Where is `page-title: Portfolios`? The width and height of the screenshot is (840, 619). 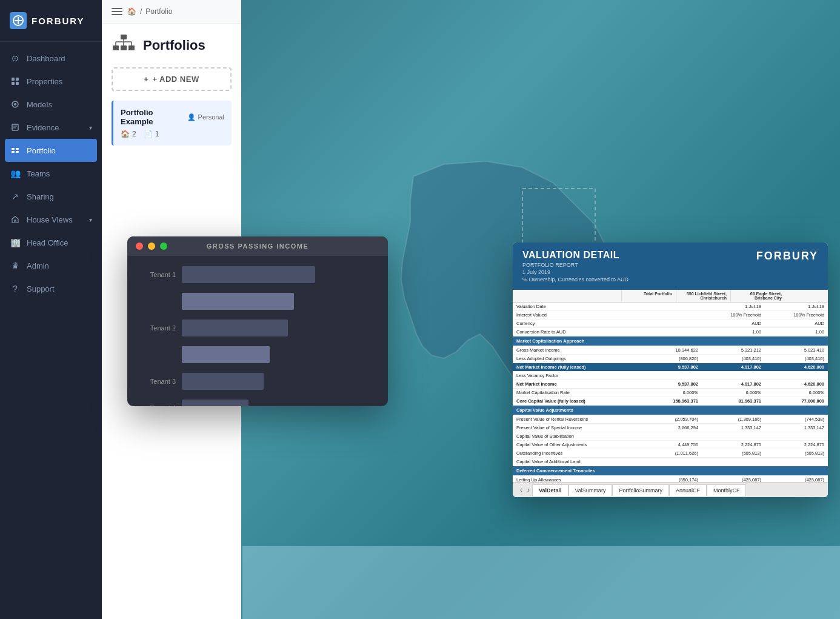 page-title: Portfolios is located at coordinates (175, 45).